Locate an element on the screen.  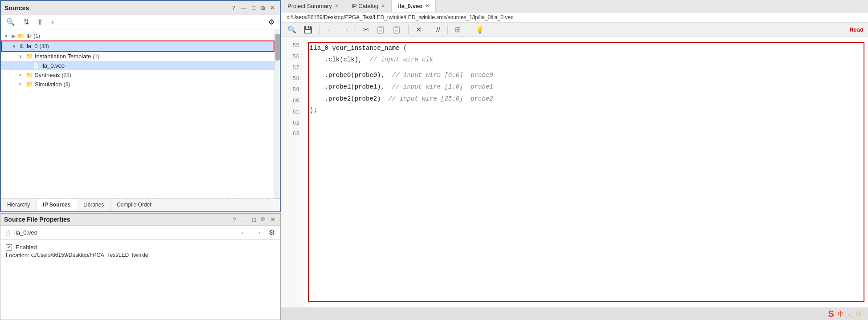
editor-paste-icon: 📋 is located at coordinates (397, 29).